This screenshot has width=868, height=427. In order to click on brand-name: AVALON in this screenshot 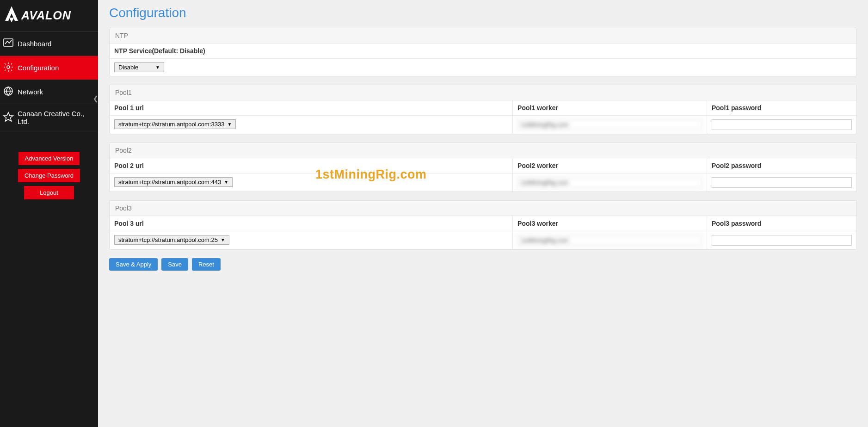, I will do `click(46, 16)`.